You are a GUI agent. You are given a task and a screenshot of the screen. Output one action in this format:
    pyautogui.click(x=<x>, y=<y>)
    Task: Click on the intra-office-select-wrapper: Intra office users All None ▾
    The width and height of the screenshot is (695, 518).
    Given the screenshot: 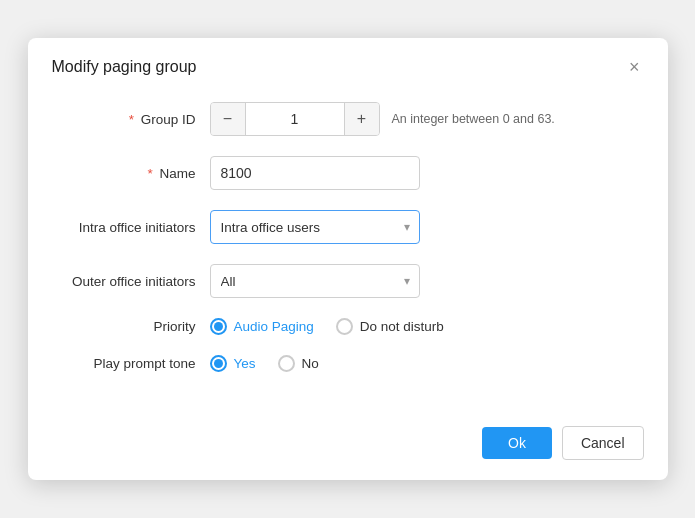 What is the action you would take?
    pyautogui.click(x=315, y=227)
    